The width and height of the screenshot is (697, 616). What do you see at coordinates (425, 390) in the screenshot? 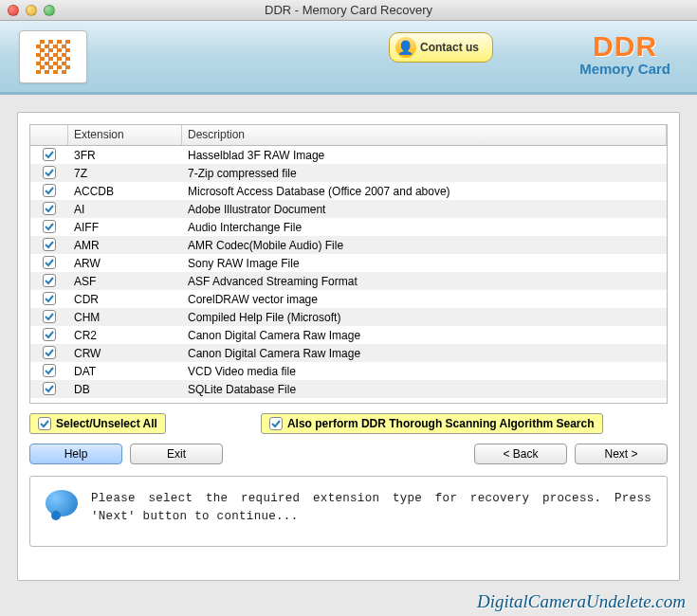
I see `row-description: SQLite Database File` at bounding box center [425, 390].